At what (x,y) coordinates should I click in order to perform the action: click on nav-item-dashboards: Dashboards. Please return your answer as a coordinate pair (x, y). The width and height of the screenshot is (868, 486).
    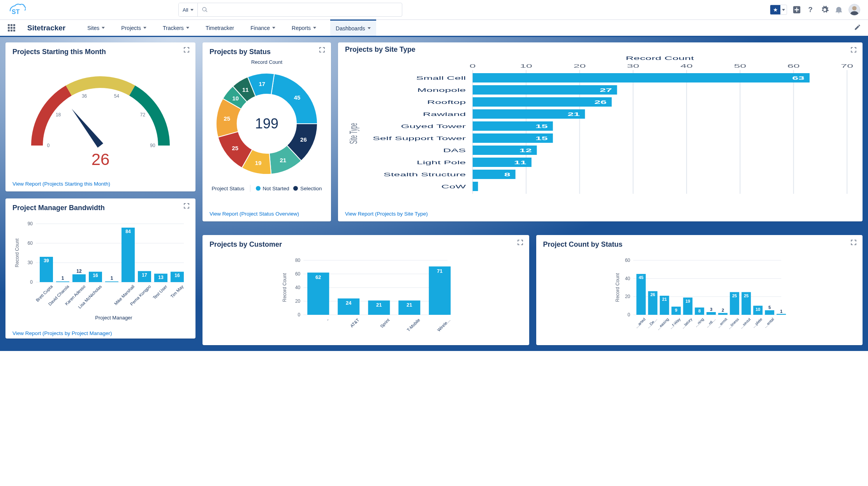
    Looking at the image, I should click on (353, 28).